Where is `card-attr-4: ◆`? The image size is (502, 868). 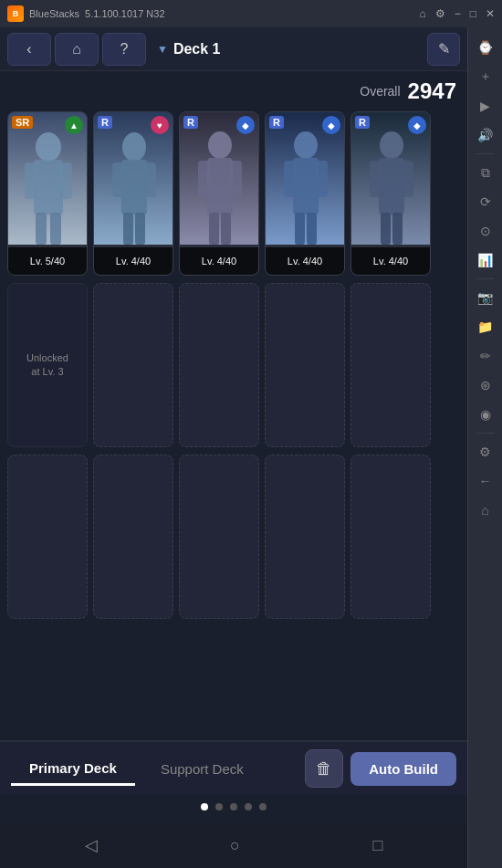 card-attr-4: ◆ is located at coordinates (331, 125).